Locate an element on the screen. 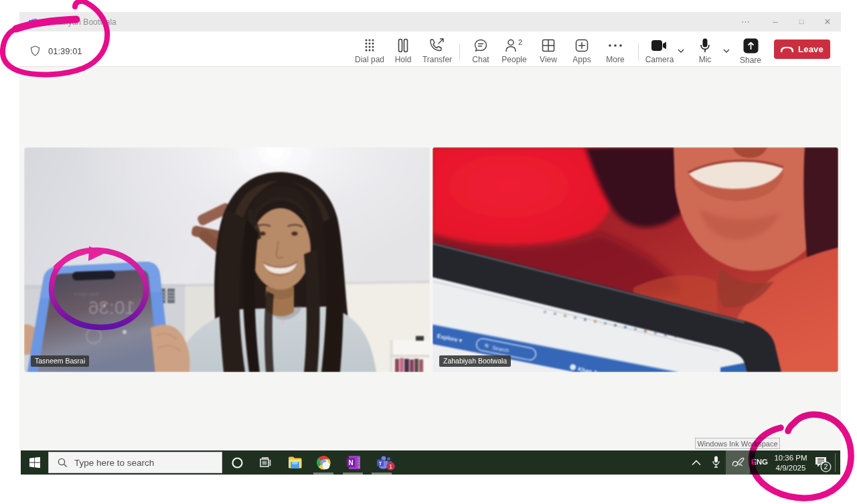 This screenshot has width=857, height=504. svg-text: 1 is located at coordinates (391, 467).